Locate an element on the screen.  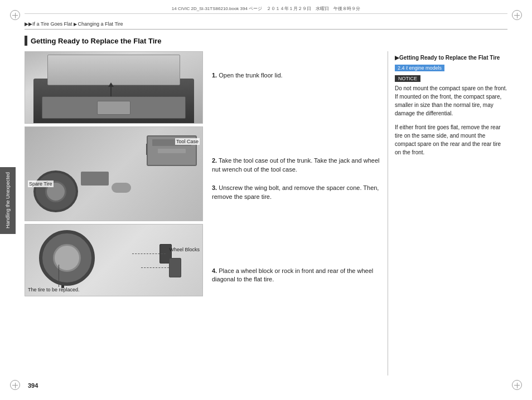
trunk-lid-image is located at coordinates (114, 87).